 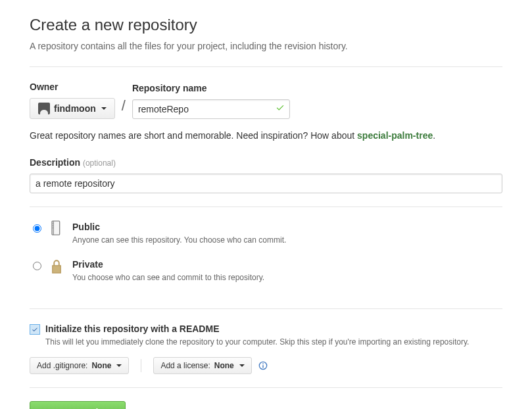 What do you see at coordinates (37, 266) in the screenshot?
I see `private-radio` at bounding box center [37, 266].